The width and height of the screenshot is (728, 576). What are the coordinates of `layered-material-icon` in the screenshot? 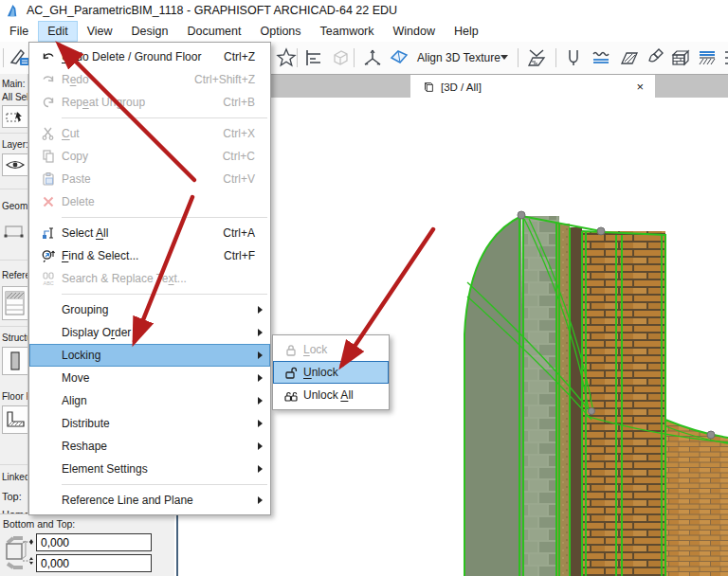 It's located at (707, 58).